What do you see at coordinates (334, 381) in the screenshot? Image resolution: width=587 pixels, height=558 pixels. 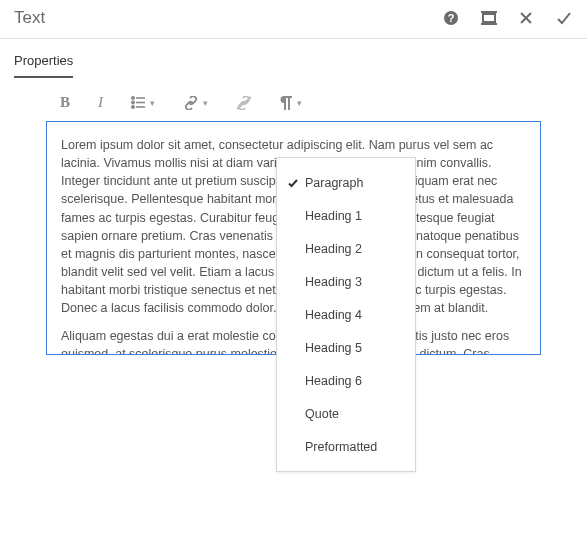 I see `format-option-label: Heading 6` at bounding box center [334, 381].